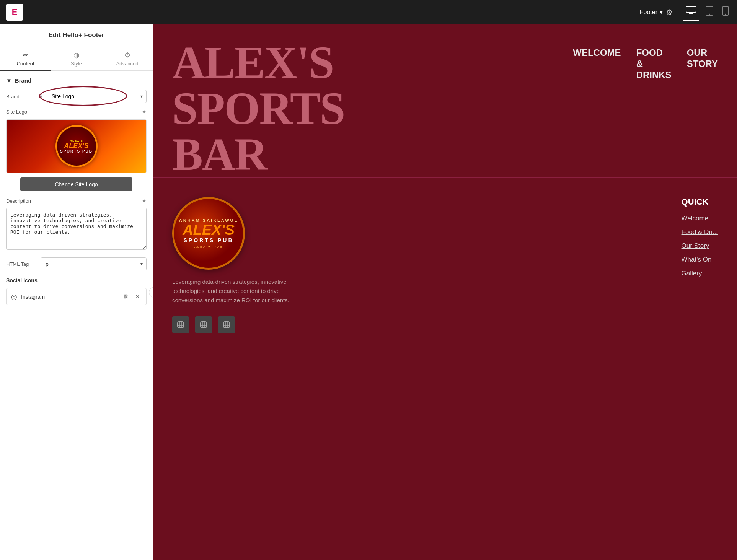 The height and width of the screenshot is (560, 737). What do you see at coordinates (14, 297) in the screenshot?
I see `instagram-icon: ◎` at bounding box center [14, 297].